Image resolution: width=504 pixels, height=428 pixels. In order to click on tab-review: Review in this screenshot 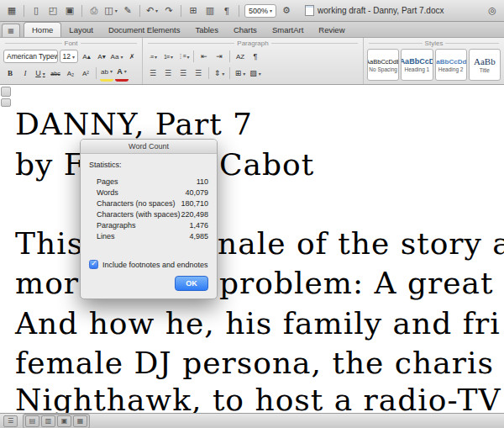, I will do `click(331, 30)`.